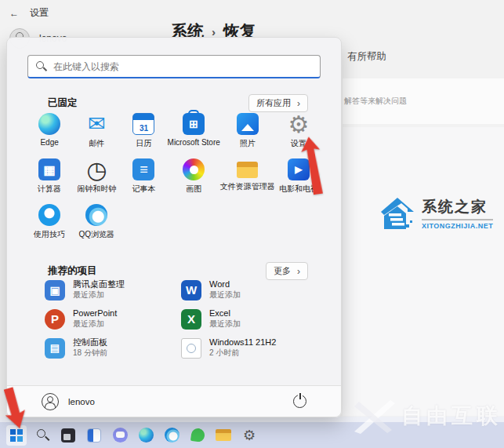 Image resolution: width=504 pixels, height=448 pixels. Describe the element at coordinates (96, 226) in the screenshot. I see `pinned-app-qq-browser: QQ浏览器` at that location.